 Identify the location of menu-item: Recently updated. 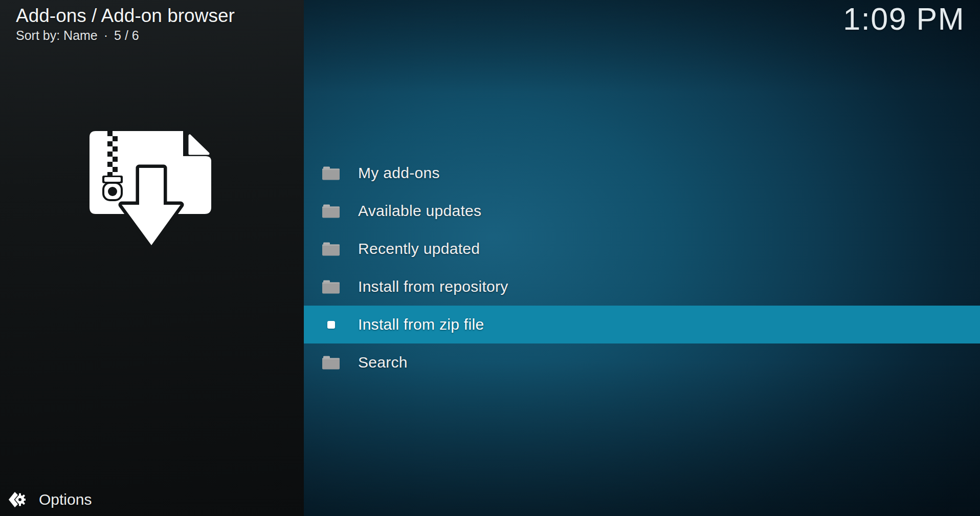
(642, 249).